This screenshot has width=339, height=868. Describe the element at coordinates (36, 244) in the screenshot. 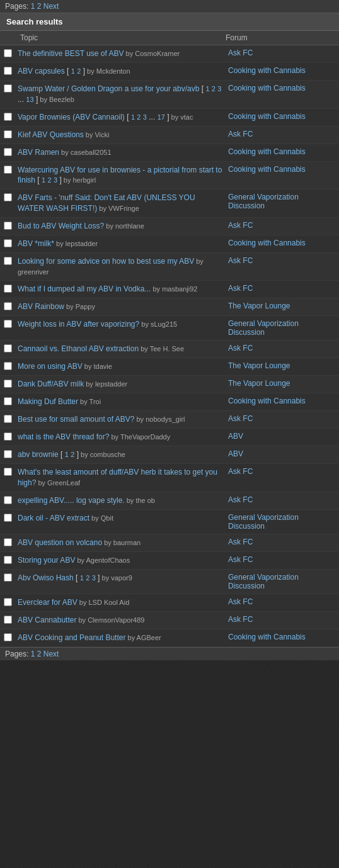

I see `topic-link: ABV *milk*` at that location.